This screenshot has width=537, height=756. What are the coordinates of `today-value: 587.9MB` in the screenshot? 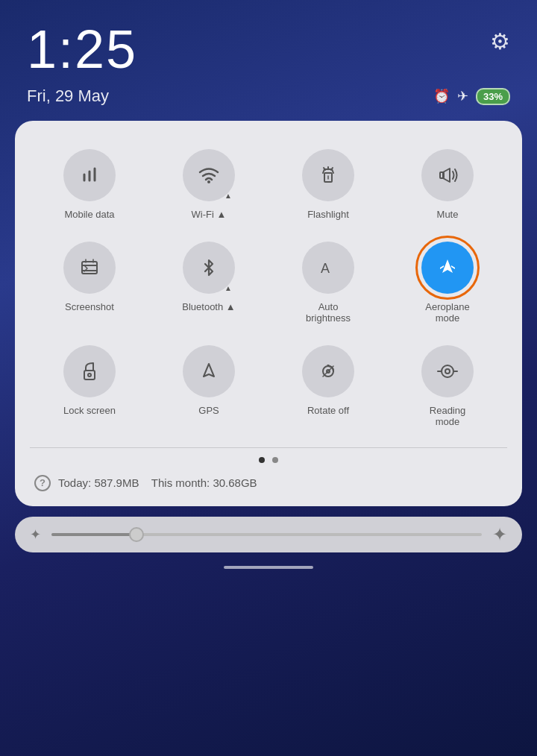 It's located at (116, 483).